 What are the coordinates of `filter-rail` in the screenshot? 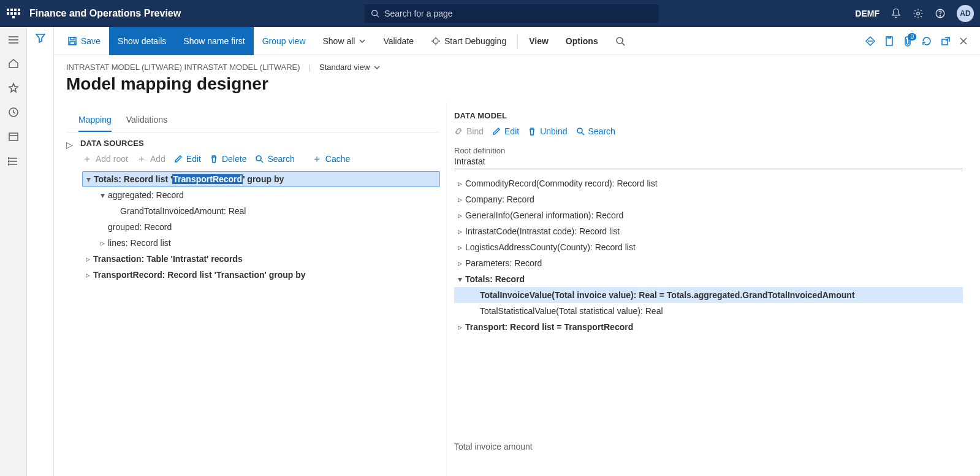 It's located at (40, 251).